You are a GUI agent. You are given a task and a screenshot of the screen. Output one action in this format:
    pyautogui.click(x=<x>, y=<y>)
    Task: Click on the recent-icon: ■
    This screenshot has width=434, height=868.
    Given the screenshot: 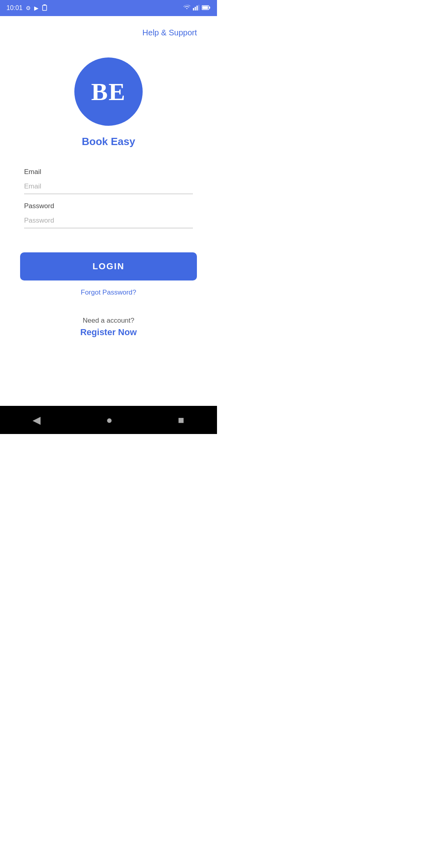 What is the action you would take?
    pyautogui.click(x=181, y=420)
    